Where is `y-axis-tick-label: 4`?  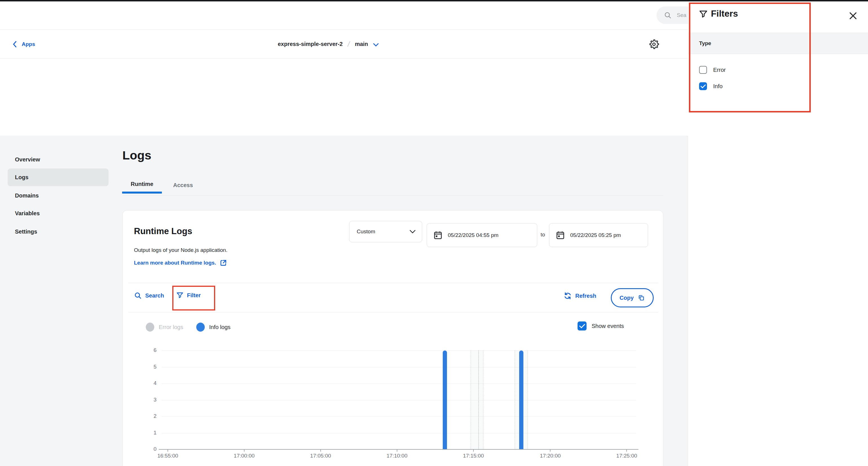 y-axis-tick-label: 4 is located at coordinates (150, 383).